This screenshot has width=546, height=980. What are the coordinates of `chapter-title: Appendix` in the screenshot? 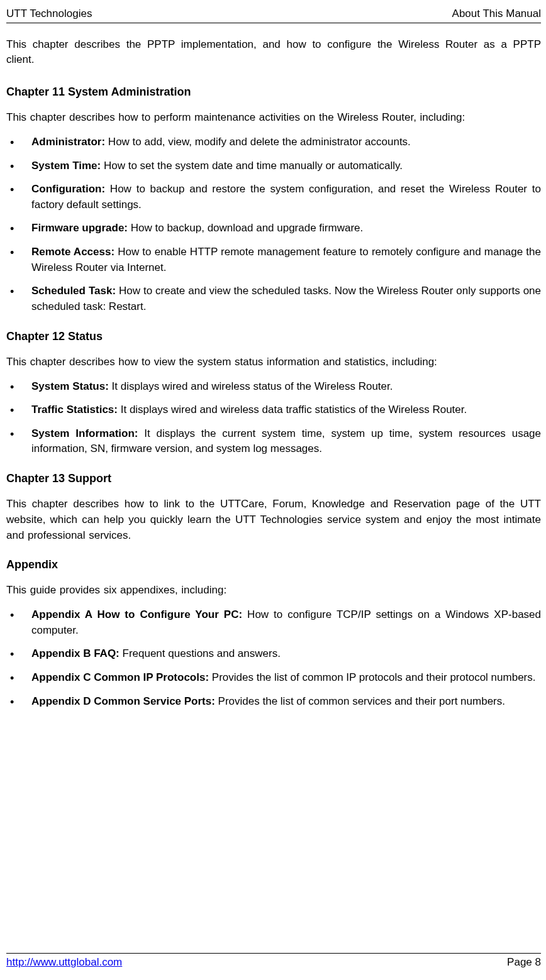 It's located at (274, 564).